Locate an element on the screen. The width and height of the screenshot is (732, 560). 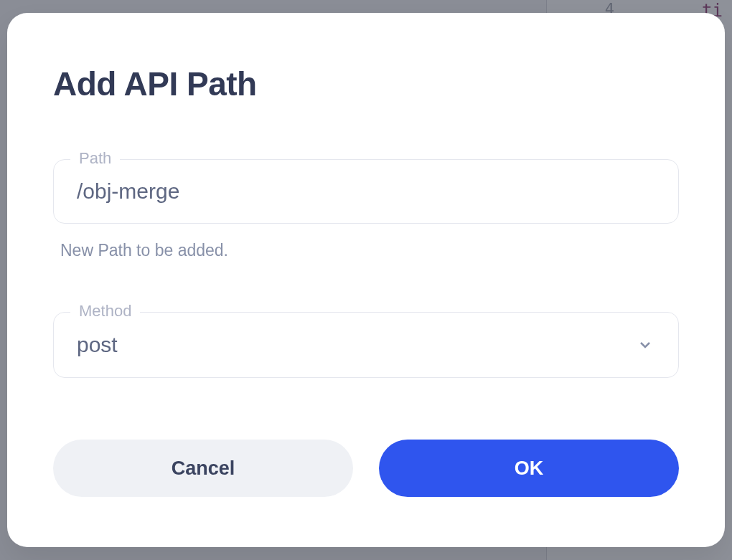
method-selected-value: post is located at coordinates (356, 345).